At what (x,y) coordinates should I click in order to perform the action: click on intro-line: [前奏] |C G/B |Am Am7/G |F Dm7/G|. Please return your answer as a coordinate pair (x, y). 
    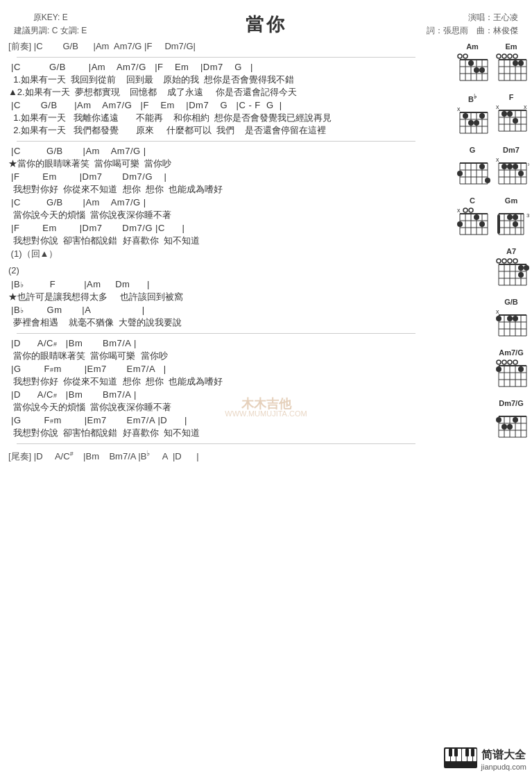
    Looking at the image, I should click on (216, 46).